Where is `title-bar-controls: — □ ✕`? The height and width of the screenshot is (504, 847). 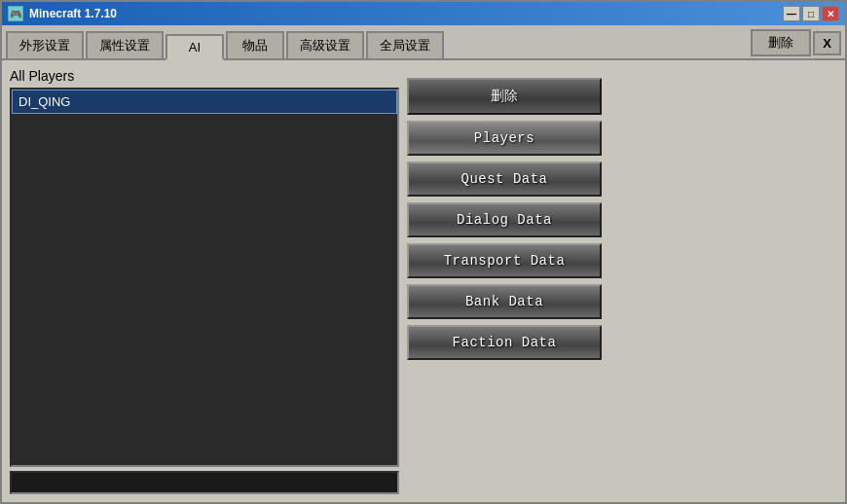
title-bar-controls: — □ ✕ is located at coordinates (811, 14).